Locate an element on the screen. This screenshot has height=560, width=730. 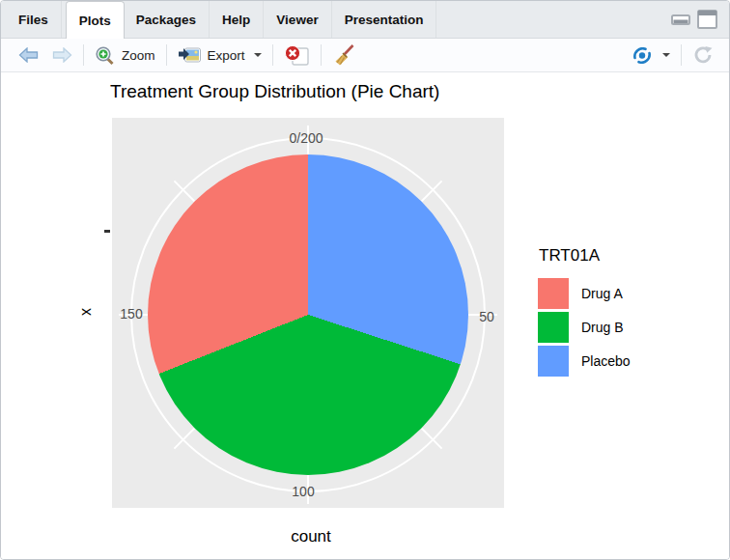
legend-label: Placebo is located at coordinates (606, 361).